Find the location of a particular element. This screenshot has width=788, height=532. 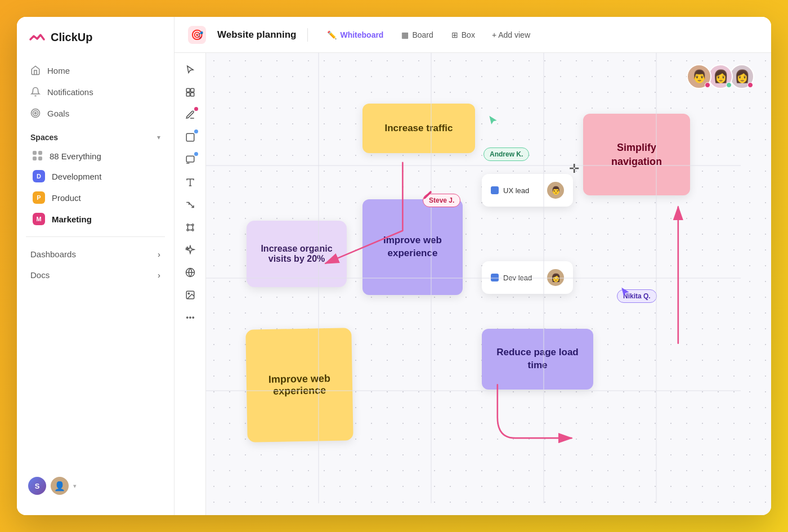

product-icon: P is located at coordinates (39, 198).